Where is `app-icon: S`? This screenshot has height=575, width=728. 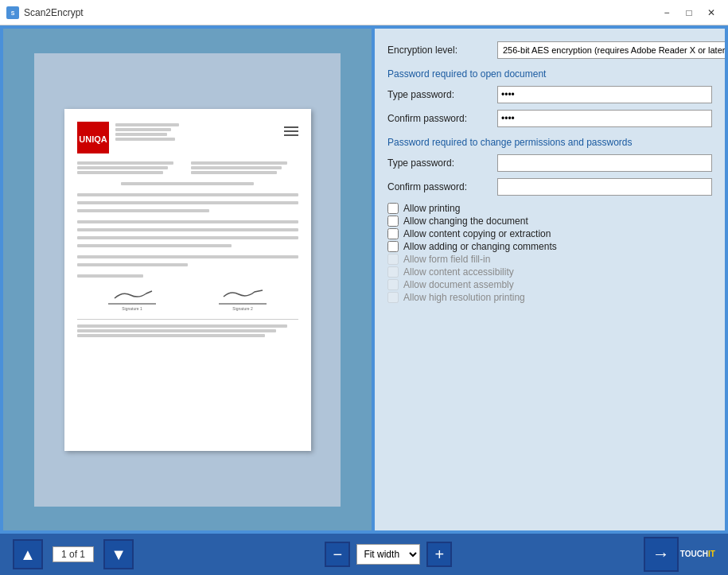 app-icon: S is located at coordinates (13, 13).